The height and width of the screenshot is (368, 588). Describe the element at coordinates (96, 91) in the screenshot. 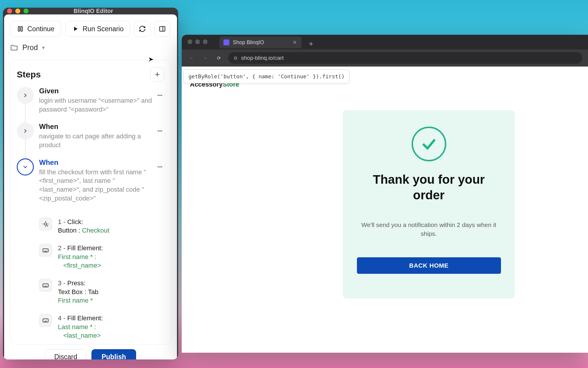

I see `step-keyword: Given` at that location.